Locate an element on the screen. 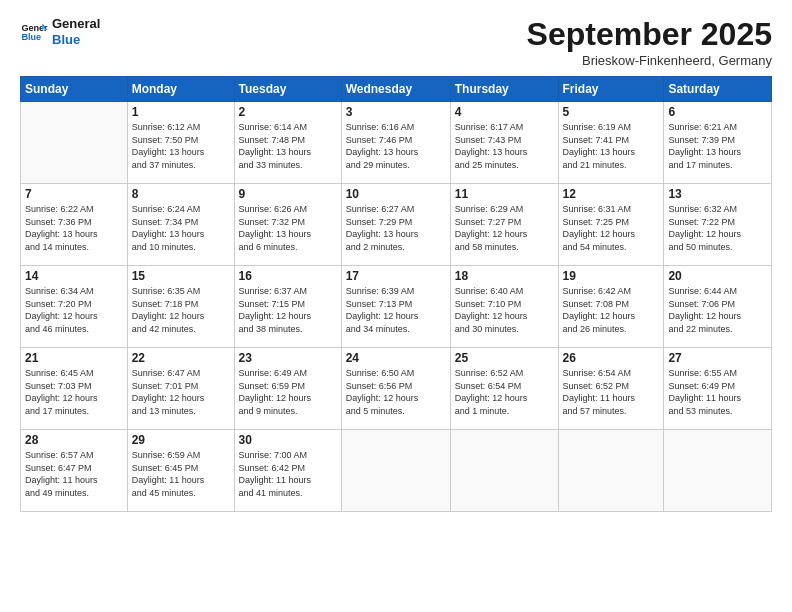 The width and height of the screenshot is (792, 612). day-info: Sunrise: 6:22 AM Sunset: 7:36 PM Dayligh… is located at coordinates (74, 228).